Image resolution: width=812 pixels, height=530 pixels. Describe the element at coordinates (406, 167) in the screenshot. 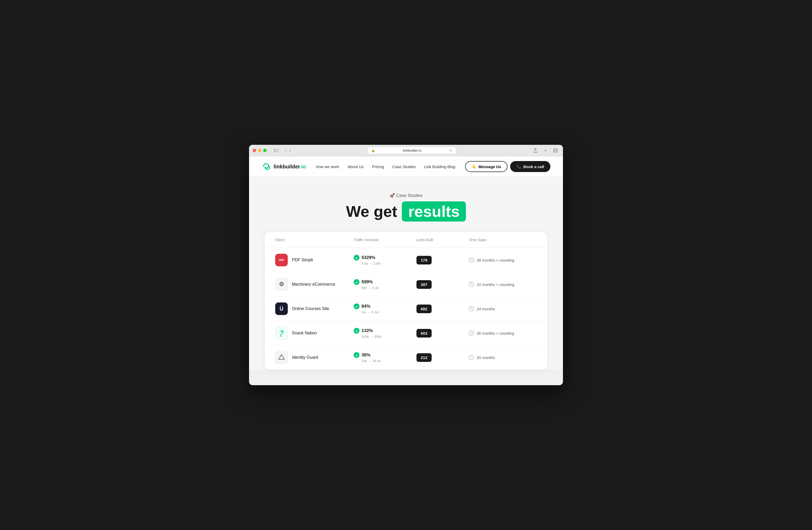

I see `navbar: linkbuilder.io How we work About Us Pric…` at that location.